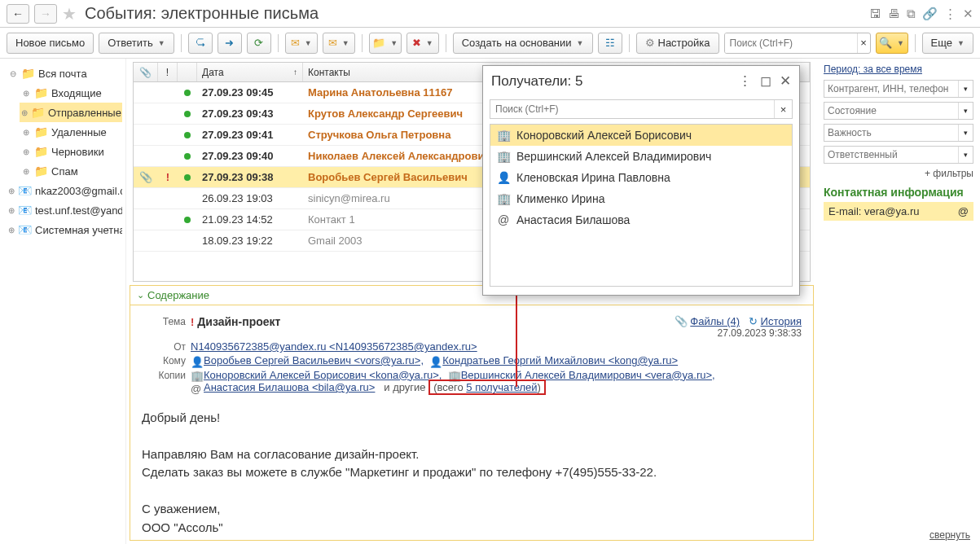 This screenshot has width=980, height=544. Describe the element at coordinates (681, 321) in the screenshot. I see `attachment-icon: 📎` at that location.